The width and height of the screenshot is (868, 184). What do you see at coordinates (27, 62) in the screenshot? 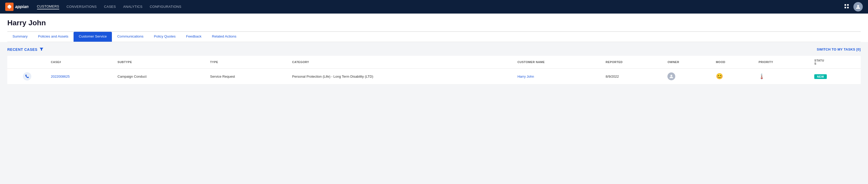
I see `col-icon` at bounding box center [27, 62].